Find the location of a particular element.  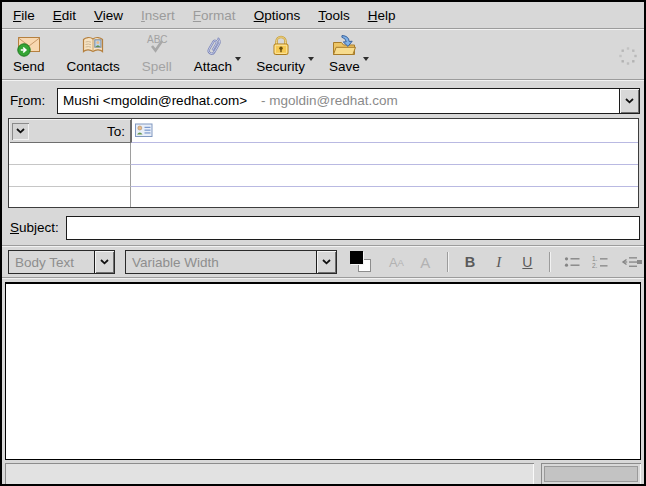

menu-file-label: File is located at coordinates (24, 16).